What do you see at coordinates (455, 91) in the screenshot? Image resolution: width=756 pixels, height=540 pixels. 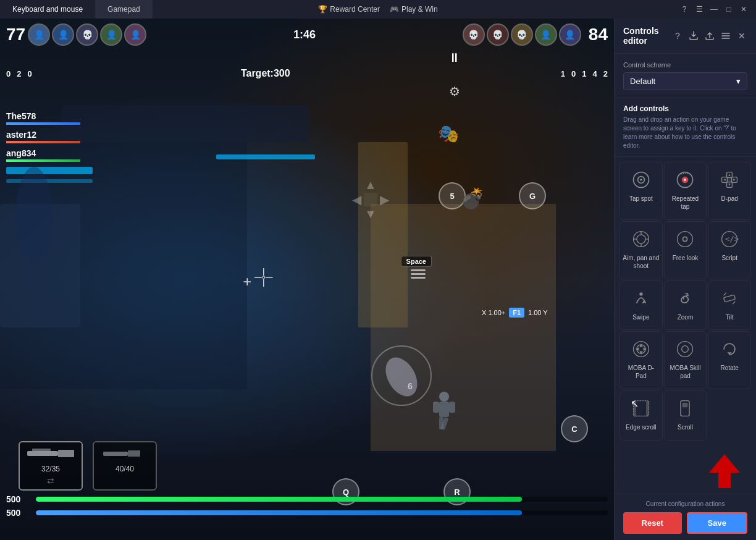 I see `settings-button: ⚙` at bounding box center [455, 91].